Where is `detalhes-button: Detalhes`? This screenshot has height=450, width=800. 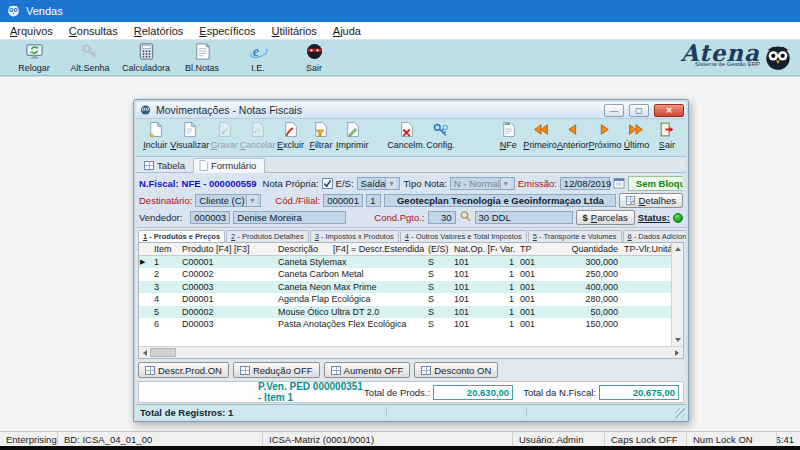
detalhes-button: Detalhes is located at coordinates (651, 200).